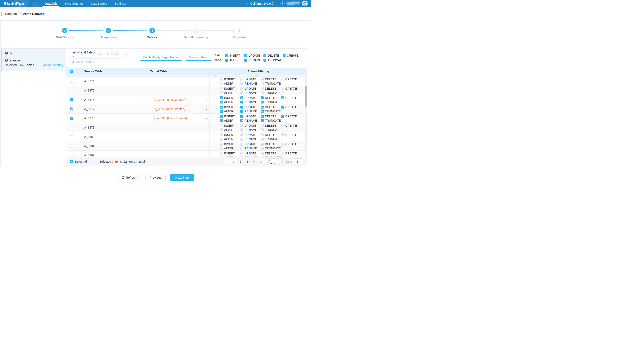 Image resolution: width=622 pixels, height=364 pixels. Describe the element at coordinates (254, 56) in the screenshot. I see `batch-check-update: UPDATE` at that location.